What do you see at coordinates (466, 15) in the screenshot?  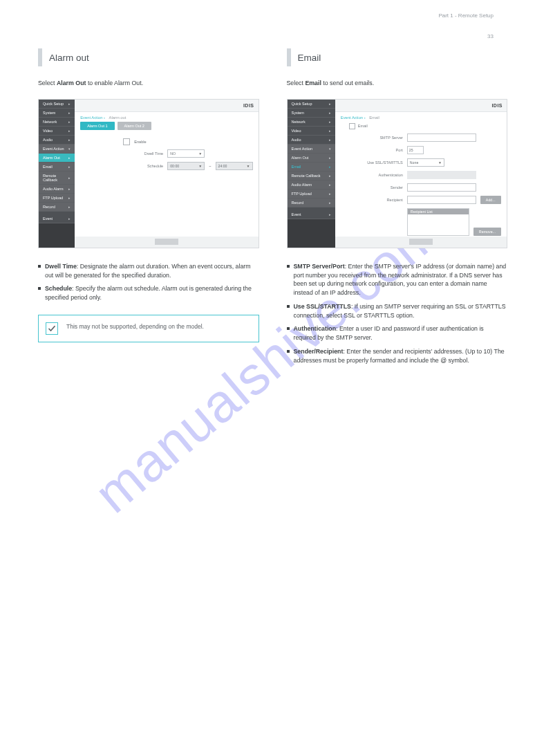 I see `page-header-text: Part 1 - Remote Setup` at bounding box center [466, 15].